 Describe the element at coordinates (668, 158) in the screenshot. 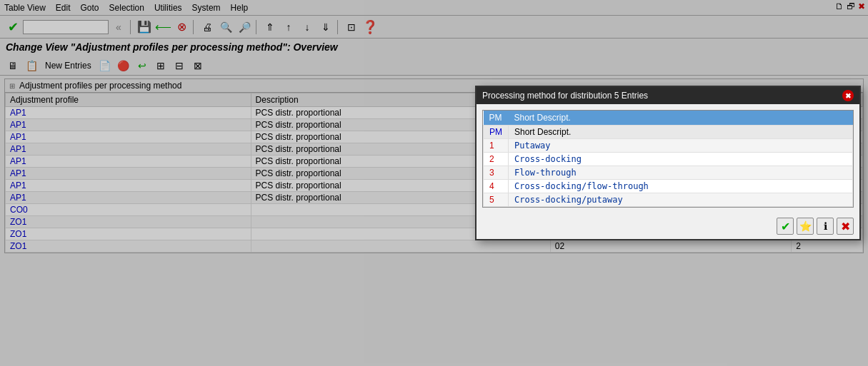

I see `modal-body: PM Short Descript. PMShort Descript.1Put…` at that location.